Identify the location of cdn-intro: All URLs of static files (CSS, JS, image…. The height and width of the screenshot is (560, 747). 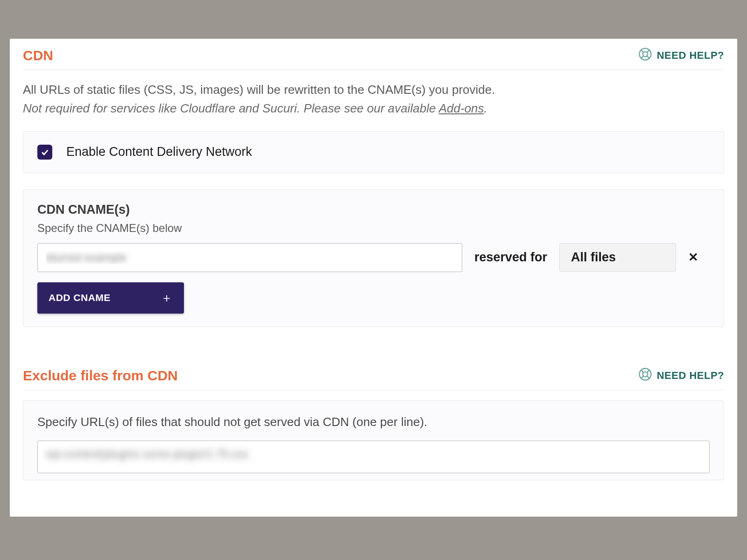
(374, 99).